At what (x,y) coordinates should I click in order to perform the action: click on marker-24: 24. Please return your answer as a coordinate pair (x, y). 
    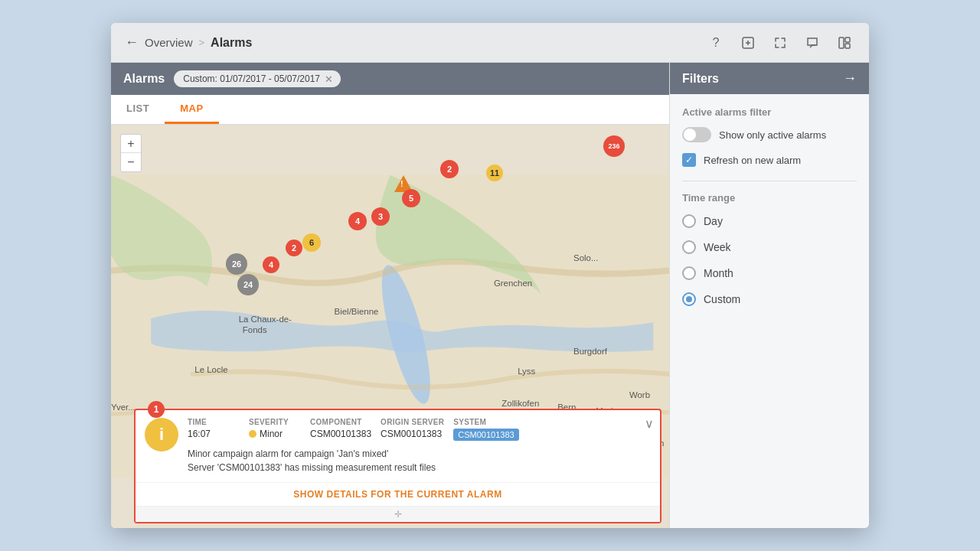
    Looking at the image, I should click on (248, 285).